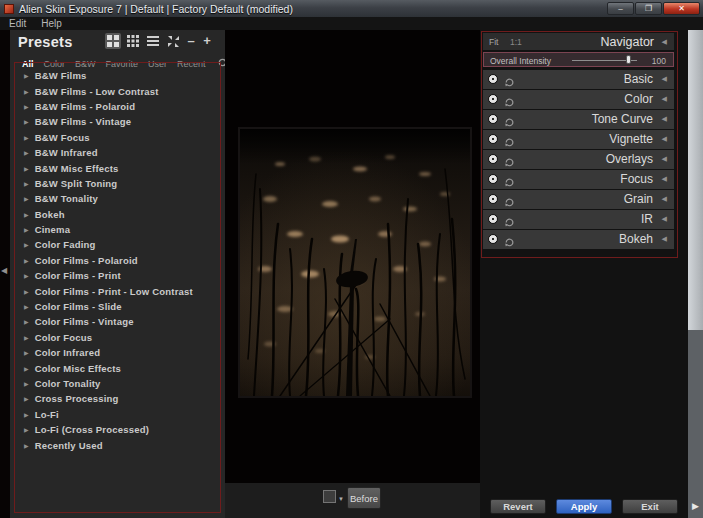  What do you see at coordinates (696, 274) in the screenshot?
I see `vertical-scrollbar` at bounding box center [696, 274].